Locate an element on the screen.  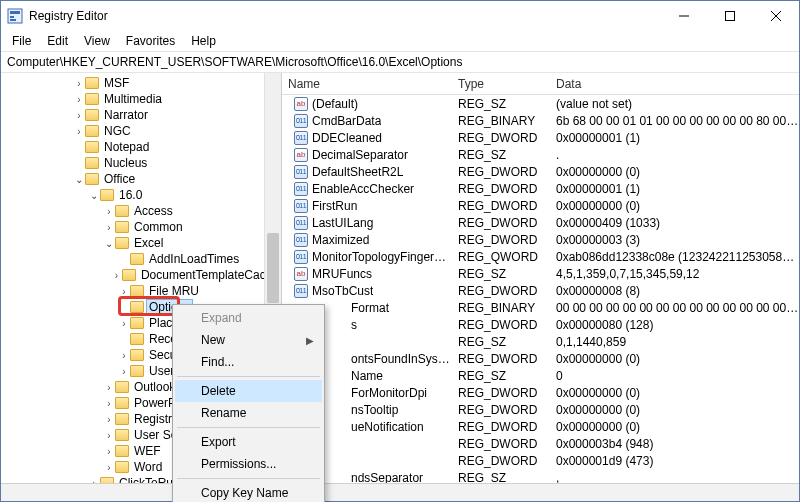
menu-view: View is located at coordinates (97, 41).